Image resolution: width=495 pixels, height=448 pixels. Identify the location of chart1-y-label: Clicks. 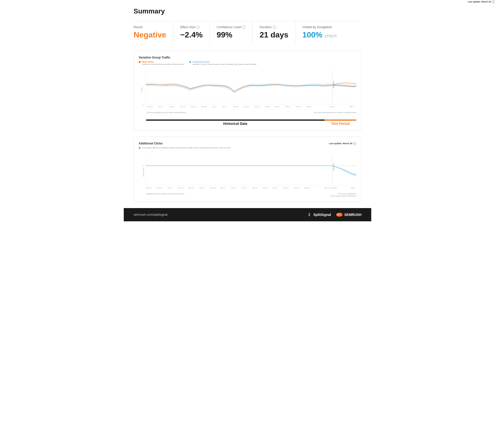
(142, 90).